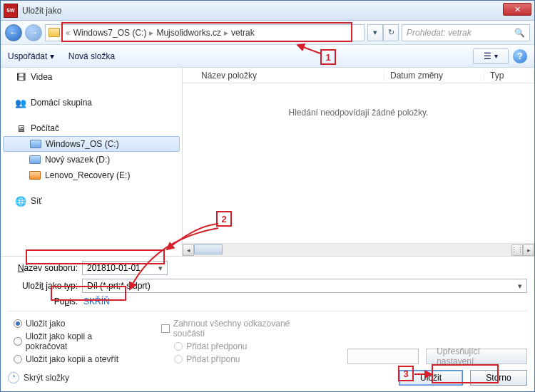 The image size is (535, 392). Describe the element at coordinates (491, 56) in the screenshot. I see `view-mode-button: ☰▾` at that location.